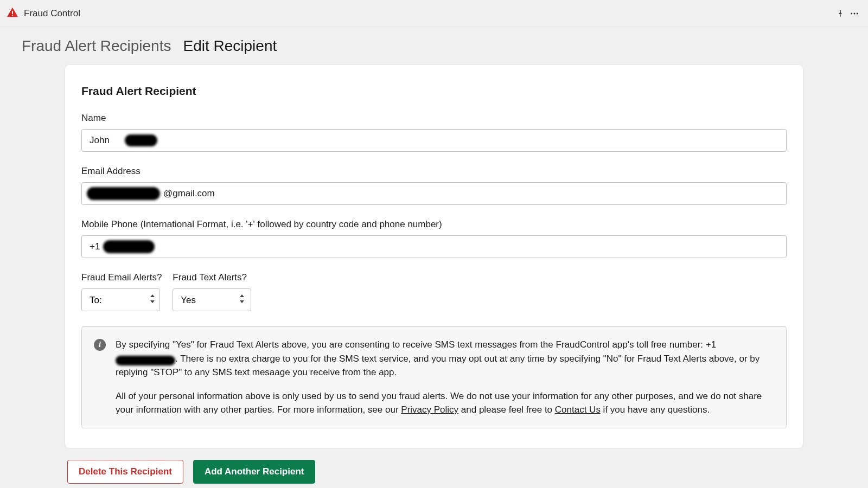 The width and height of the screenshot is (868, 488). What do you see at coordinates (434, 14) in the screenshot?
I see `top-bar: Fraud Control` at bounding box center [434, 14].